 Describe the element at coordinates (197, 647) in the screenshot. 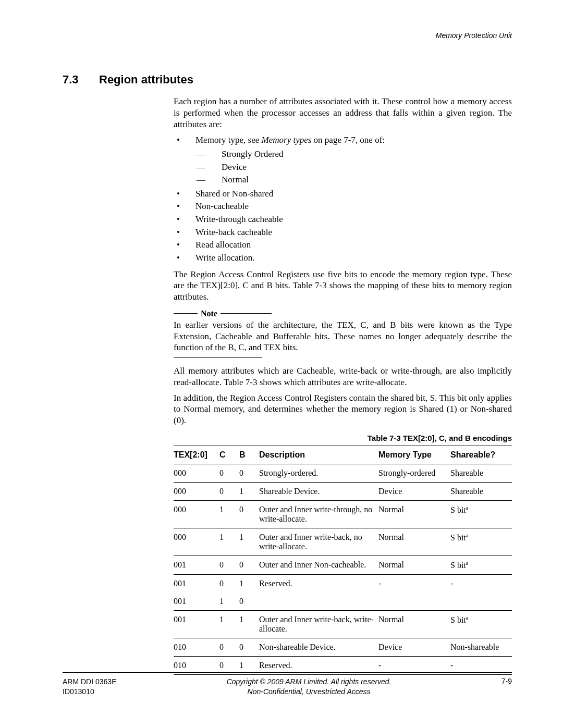

I see `table-cell: 010` at that location.